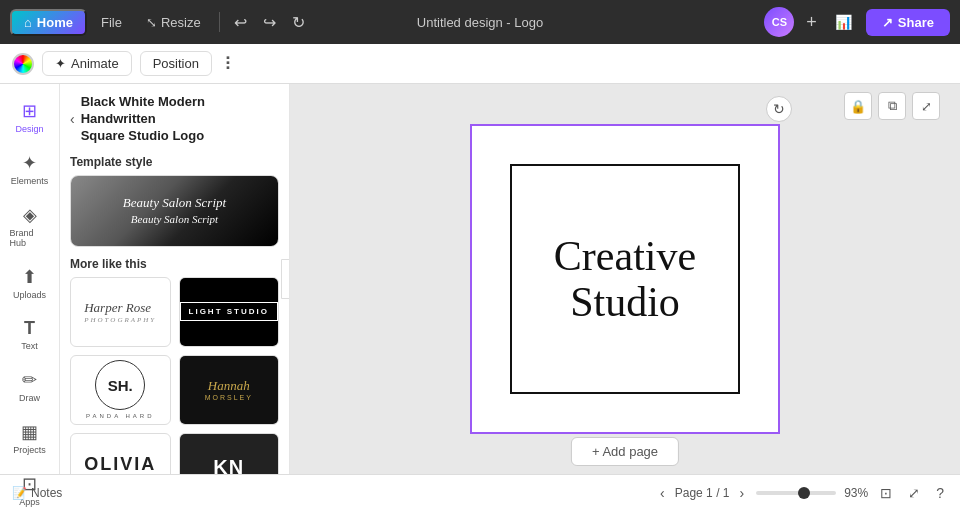 This screenshot has width=960, height=510. What do you see at coordinates (120, 464) in the screenshot?
I see `olivia-content: OLIVIA Braid Style` at bounding box center [120, 464].